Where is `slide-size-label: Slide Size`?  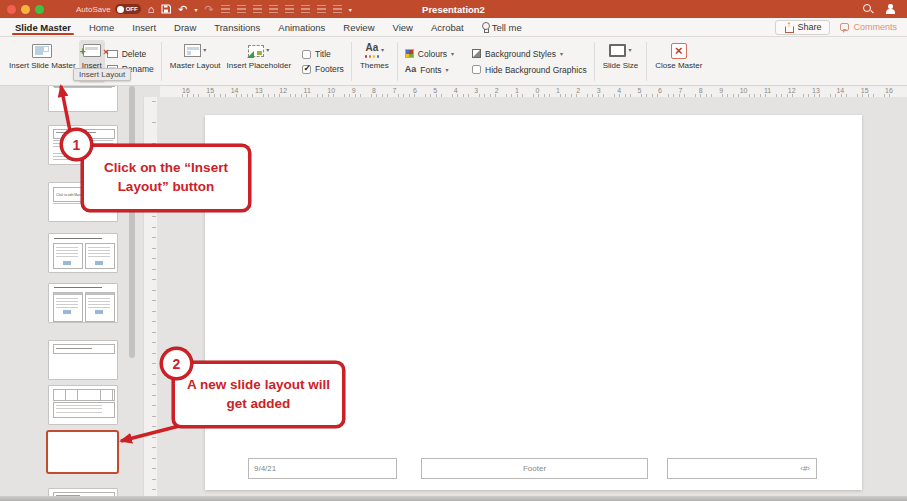 slide-size-label: Slide Size is located at coordinates (621, 66).